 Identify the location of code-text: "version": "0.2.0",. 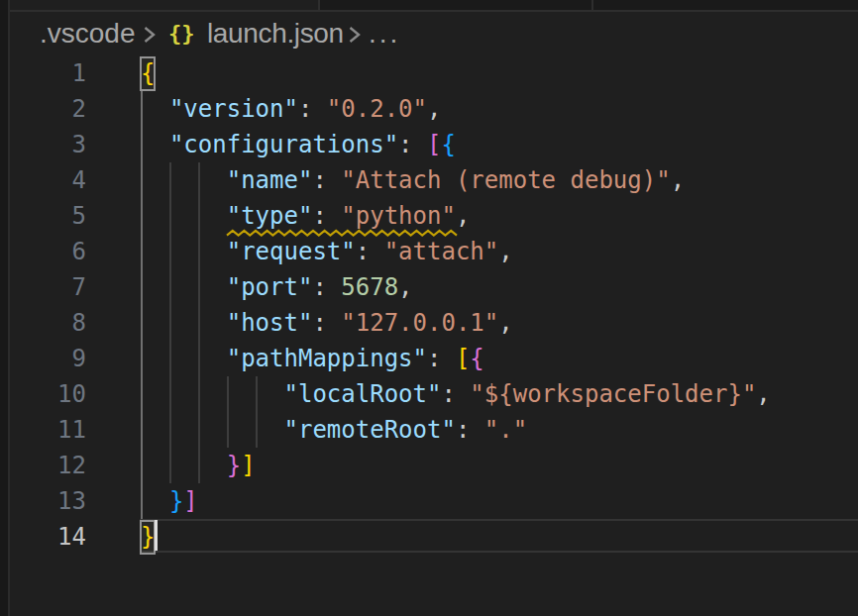
(291, 109).